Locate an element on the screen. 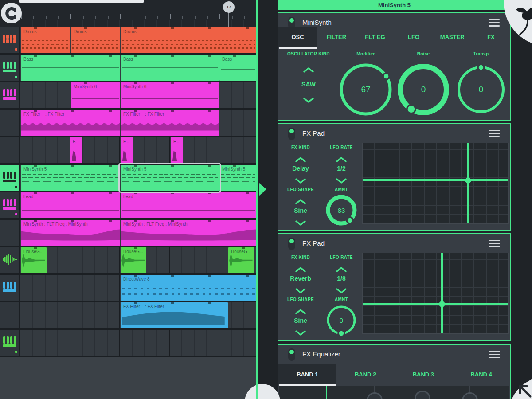 The image size is (532, 399). track-lane-5: F...F...F... is located at coordinates (138, 150).